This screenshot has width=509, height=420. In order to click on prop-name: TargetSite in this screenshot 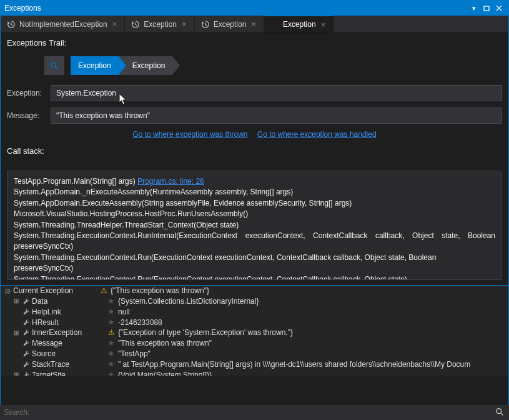, I will do `click(68, 374)`.